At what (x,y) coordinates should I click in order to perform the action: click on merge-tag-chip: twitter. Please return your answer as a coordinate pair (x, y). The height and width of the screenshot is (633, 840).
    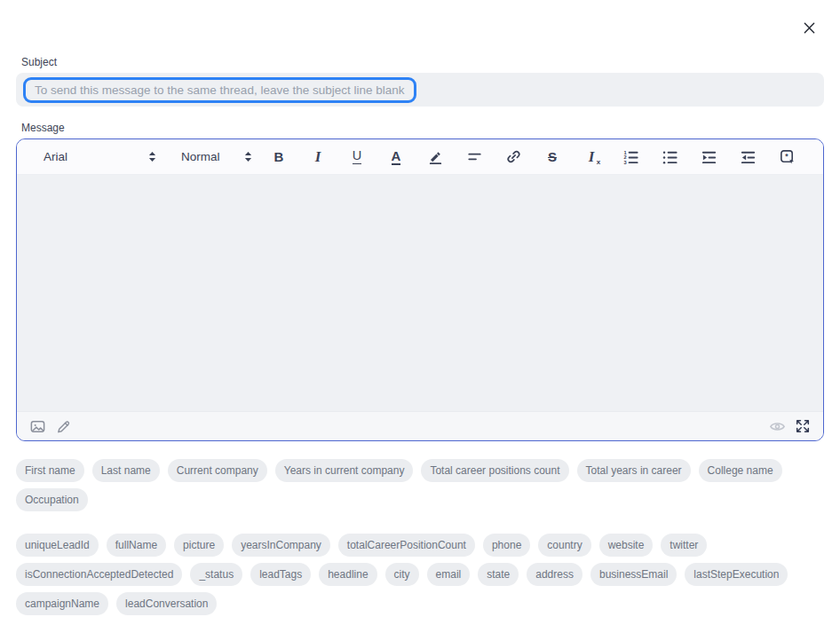
    Looking at the image, I should click on (684, 545).